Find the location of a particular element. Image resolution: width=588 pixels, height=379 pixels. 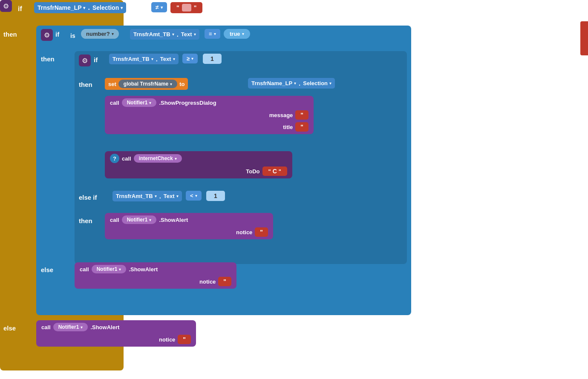

internet-check-token: internetCheck ▾ is located at coordinates (158, 158).